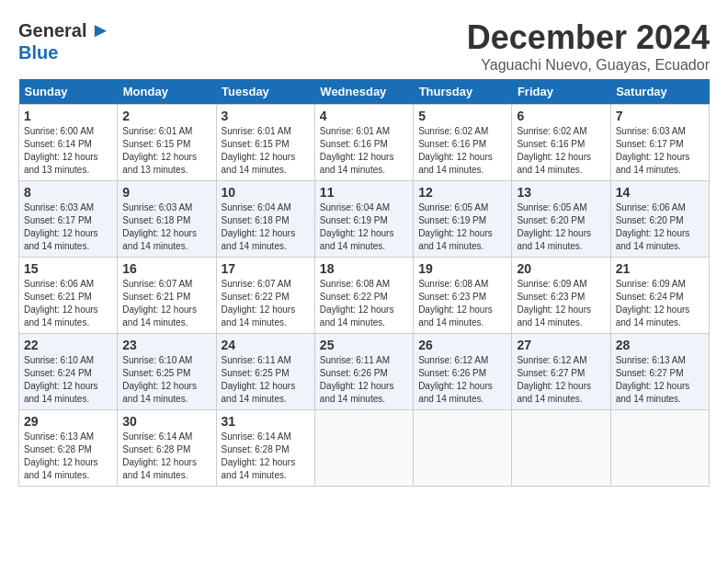 The height and width of the screenshot is (563, 728). What do you see at coordinates (68, 116) in the screenshot?
I see `day-number: 1` at bounding box center [68, 116].